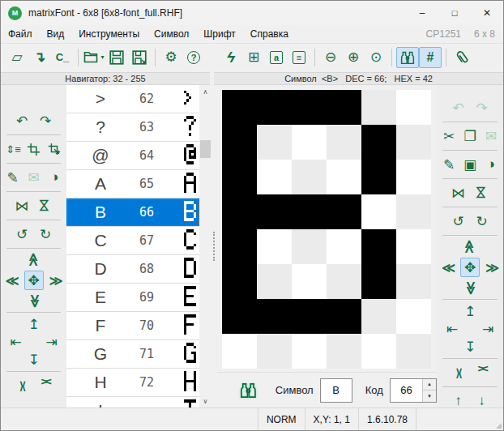 This screenshot has width=504, height=431. I want to click on save-button, so click(117, 58).